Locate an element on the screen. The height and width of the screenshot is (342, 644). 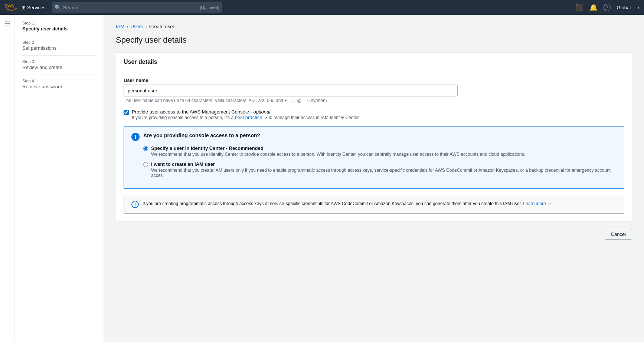
step-2: Step 2 Set permissions is located at coordinates (59, 45).